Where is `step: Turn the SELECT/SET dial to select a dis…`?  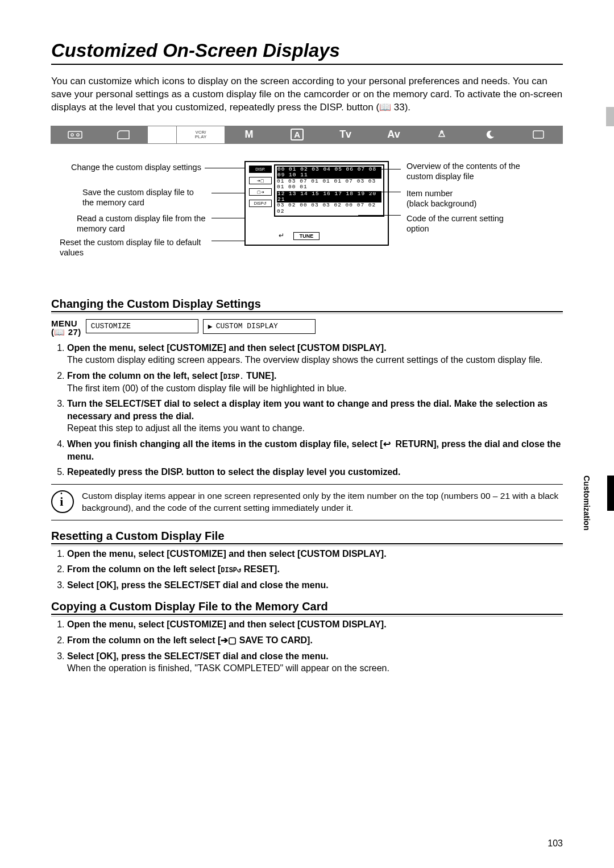
step: Turn the SELECT/SET dial to select a dis… is located at coordinates (315, 416).